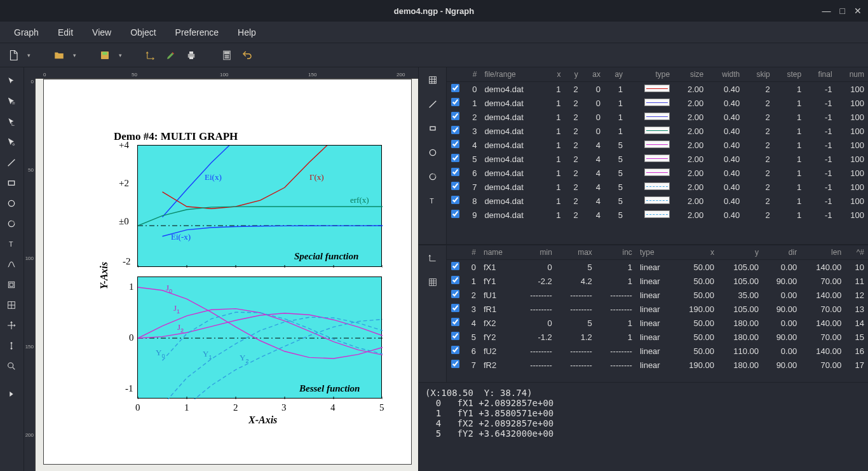 This screenshot has width=868, height=471. What do you see at coordinates (11, 244) in the screenshot?
I see `text-tool: T` at bounding box center [11, 244].